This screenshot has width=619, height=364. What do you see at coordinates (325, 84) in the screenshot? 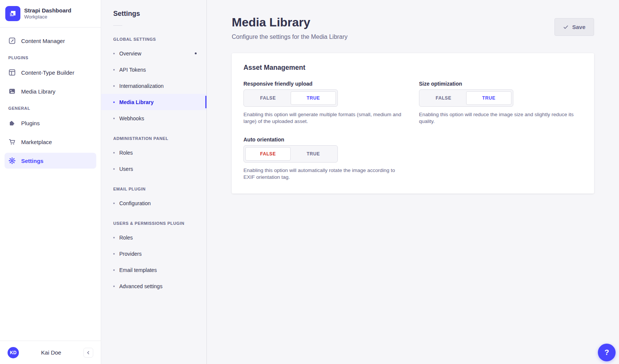
I see `field-label: Responsive friendly upload` at bounding box center [325, 84].